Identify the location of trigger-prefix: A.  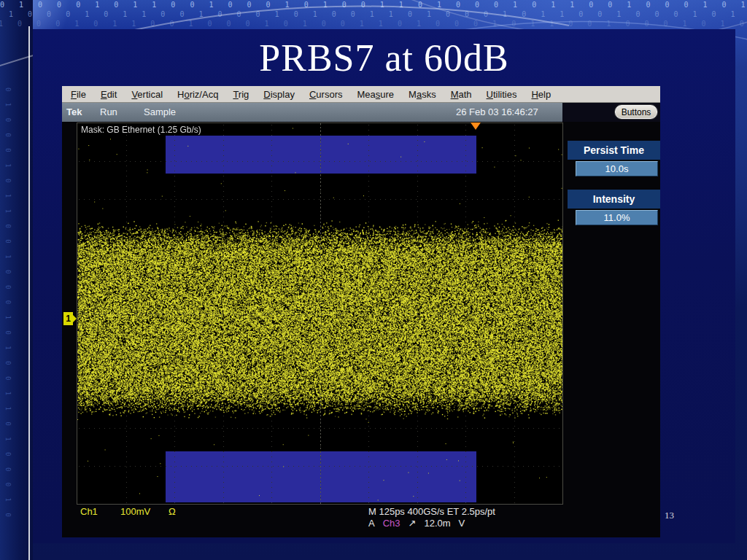
(372, 524).